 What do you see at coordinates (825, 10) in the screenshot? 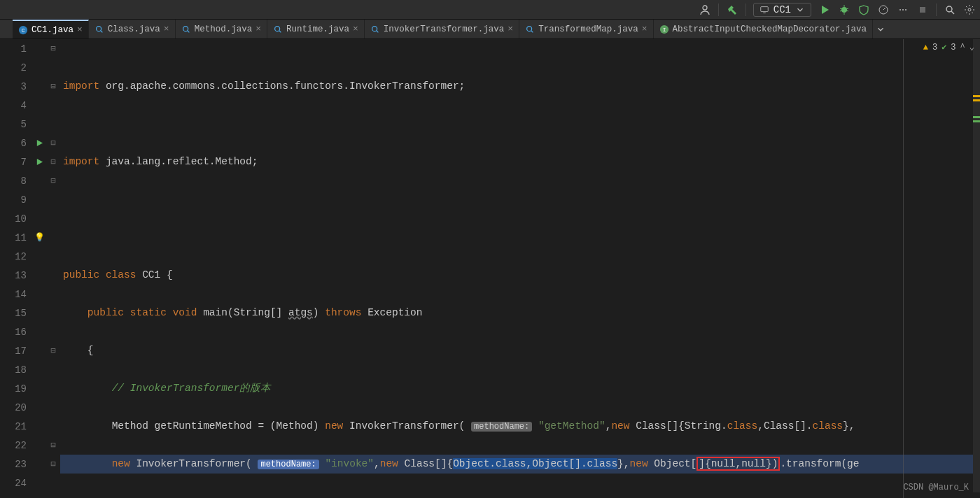
I see `run-icon` at bounding box center [825, 10].